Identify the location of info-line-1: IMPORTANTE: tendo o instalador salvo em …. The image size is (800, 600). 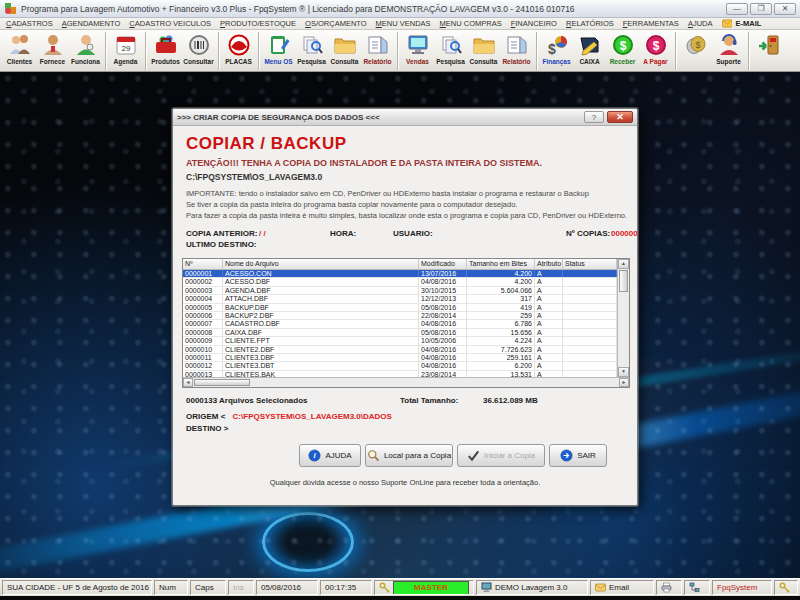
(406, 194).